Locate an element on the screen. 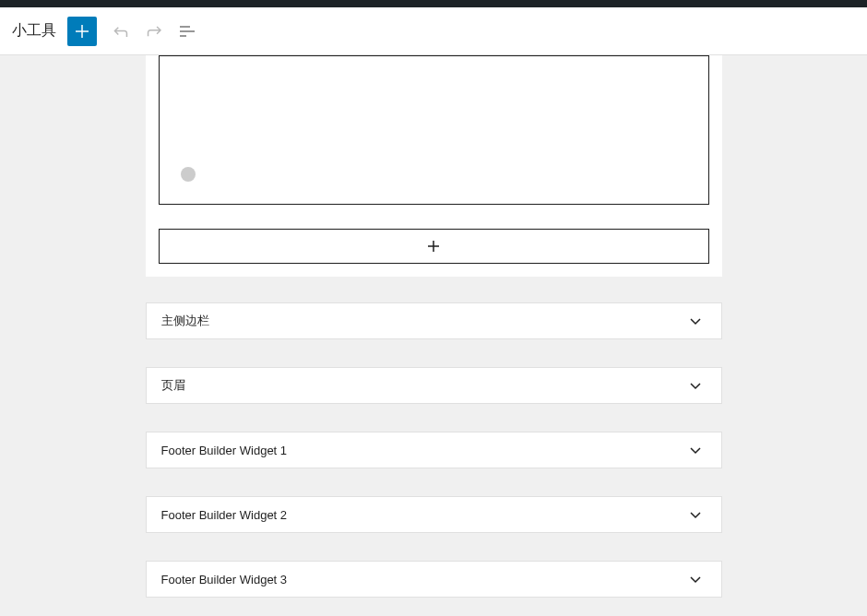  undo-icon is located at coordinates (121, 31).